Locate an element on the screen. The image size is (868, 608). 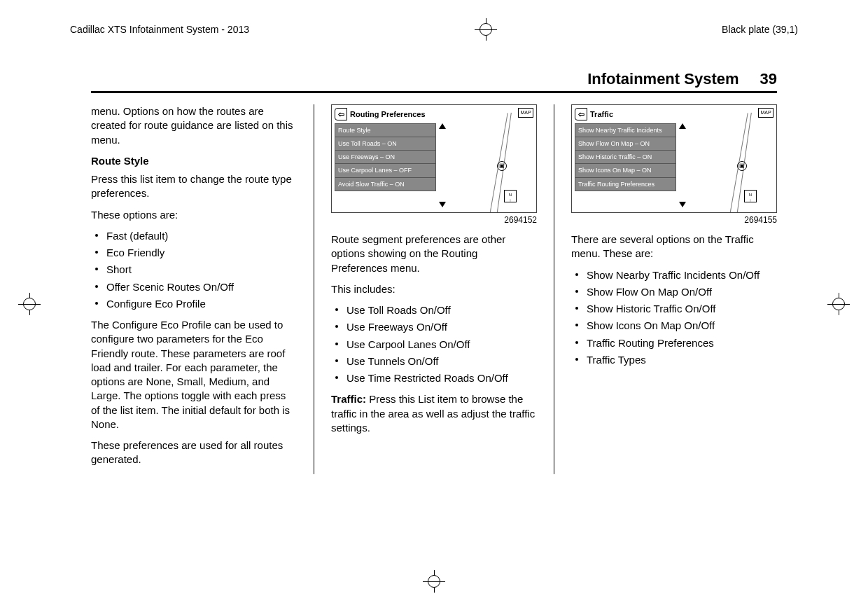
menu-row: Use Freeways – ON is located at coordinates (385, 157).